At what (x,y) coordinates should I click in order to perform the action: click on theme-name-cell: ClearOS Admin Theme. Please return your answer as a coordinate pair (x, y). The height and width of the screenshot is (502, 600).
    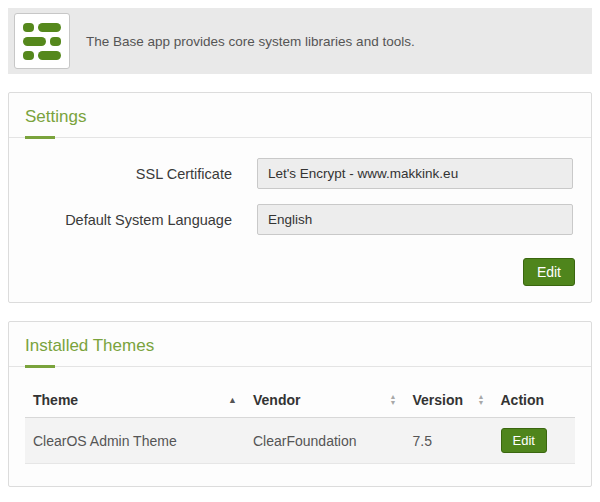
    Looking at the image, I should click on (135, 441).